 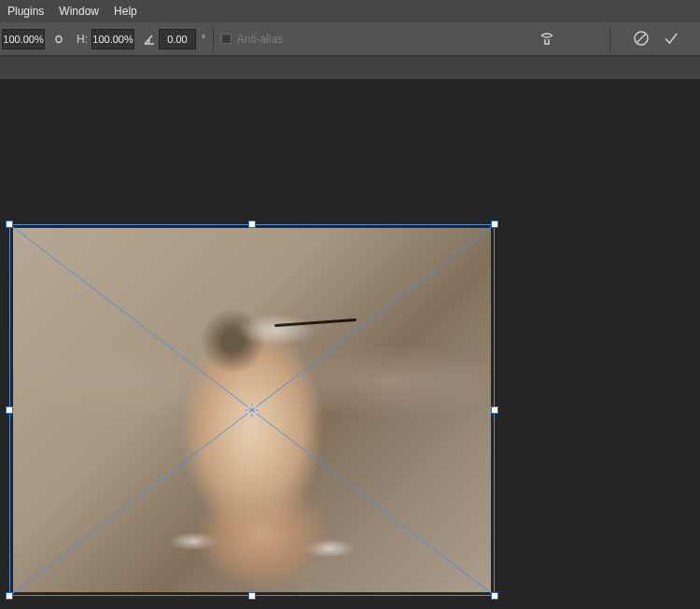 I want to click on angle-field: 0.00, so click(x=177, y=39).